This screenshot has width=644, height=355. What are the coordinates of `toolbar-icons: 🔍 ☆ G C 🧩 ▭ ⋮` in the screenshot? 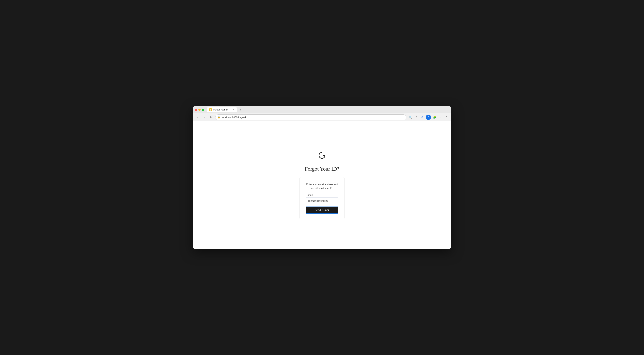 It's located at (428, 117).